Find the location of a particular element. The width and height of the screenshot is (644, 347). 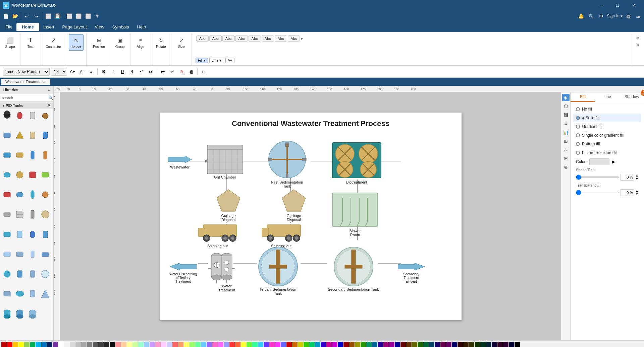

group-button: ▣ Group is located at coordinates (120, 42).